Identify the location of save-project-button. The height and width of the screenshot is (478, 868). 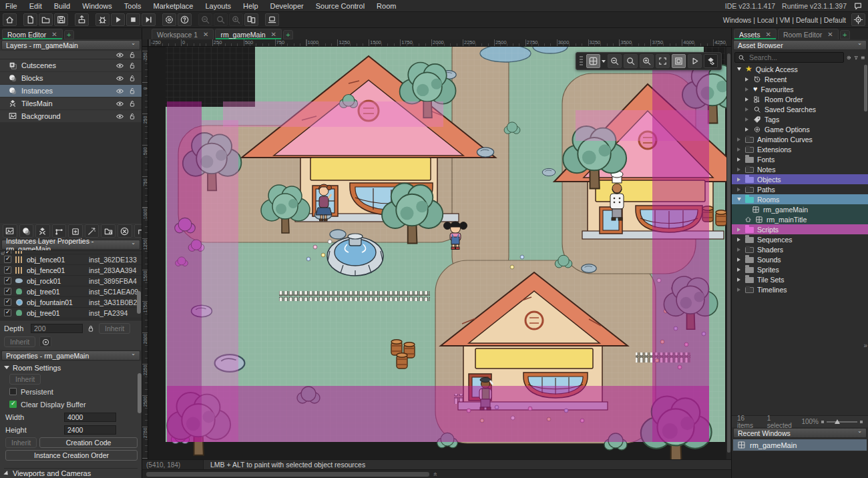
(61, 20).